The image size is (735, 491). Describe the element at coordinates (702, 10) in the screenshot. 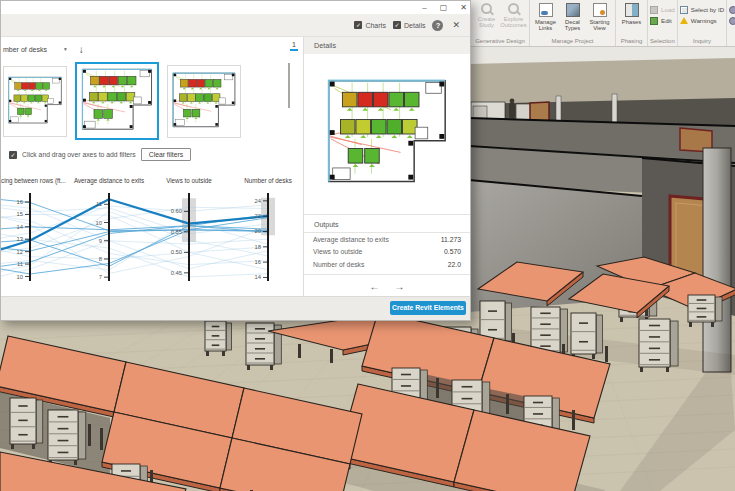

I see `select-by-id-button: Select by ID` at that location.